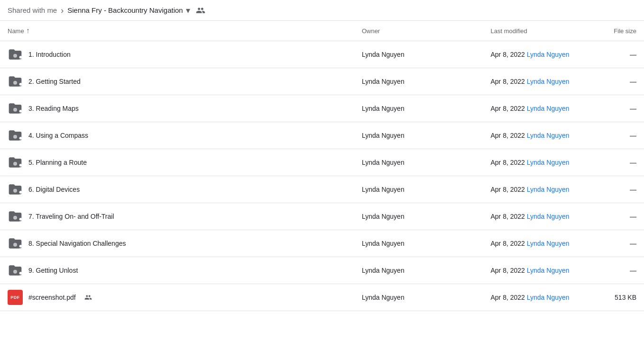 Image resolution: width=644 pixels, height=340 pixels. I want to click on file-name-cell: 1. Introduction, so click(177, 54).